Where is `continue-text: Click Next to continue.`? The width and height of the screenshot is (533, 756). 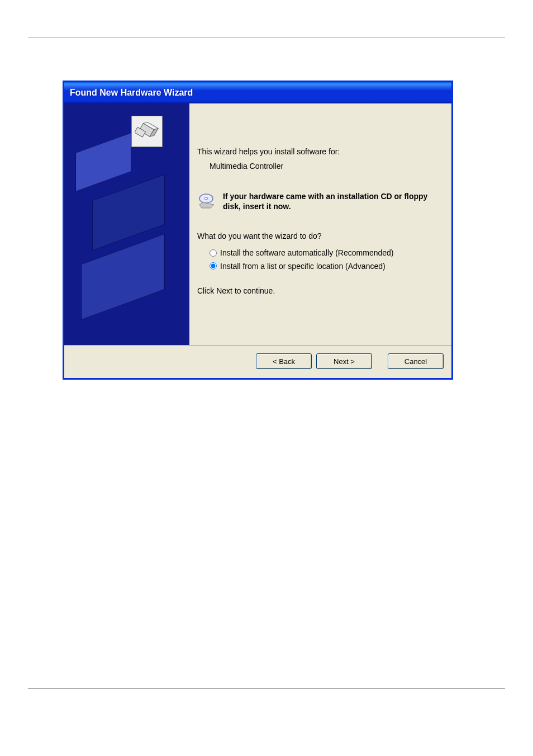
continue-text: Click Next to continue. is located at coordinates (320, 291).